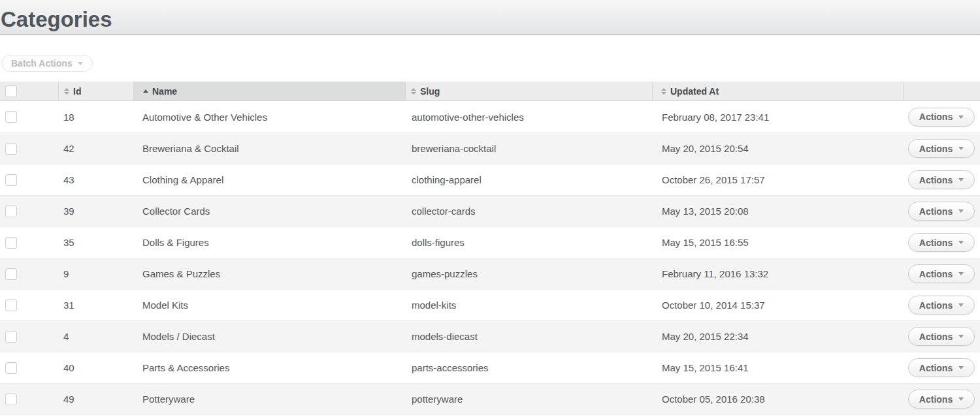  I want to click on cell-id: 4, so click(95, 337).